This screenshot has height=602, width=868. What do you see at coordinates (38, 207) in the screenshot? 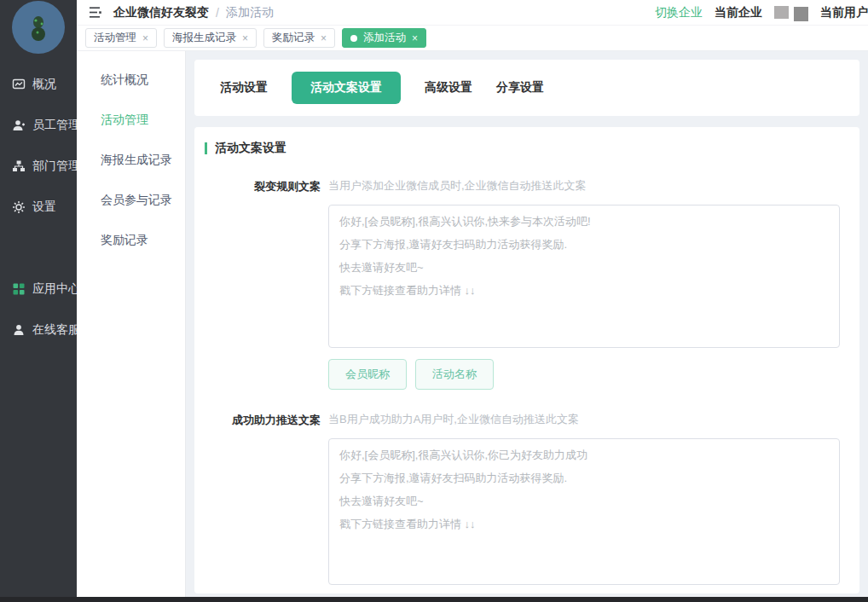
I see `primary-menu: 概况 员工管理 部门管理 设置 应用中心 在线客服` at bounding box center [38, 207].